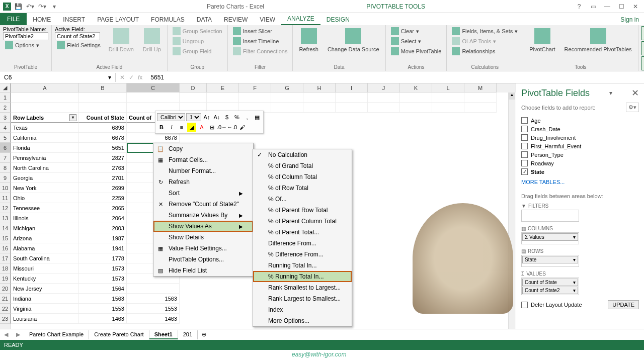 This screenshot has width=644, height=362. Describe the element at coordinates (580, 182) in the screenshot. I see `more-tables-link: MORE TABLES...` at that location.